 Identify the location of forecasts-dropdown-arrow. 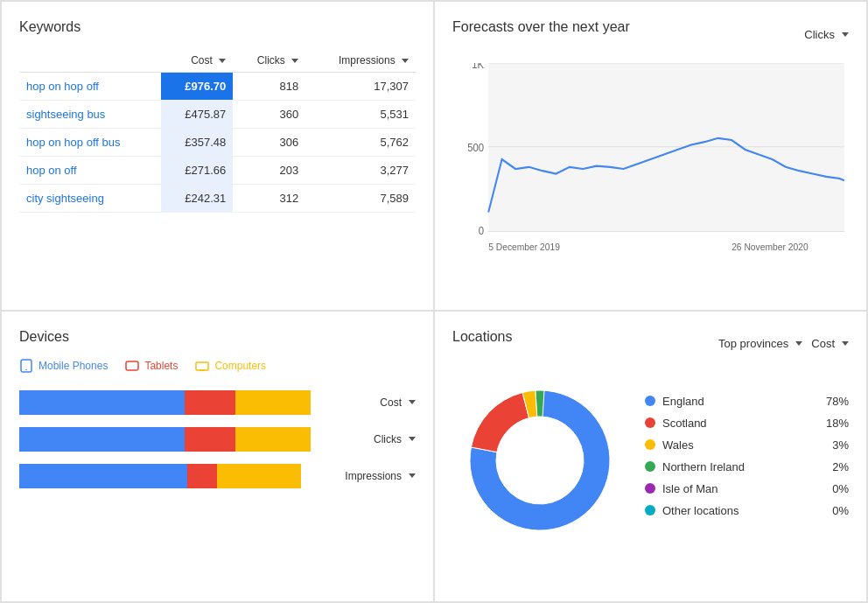
(845, 35).